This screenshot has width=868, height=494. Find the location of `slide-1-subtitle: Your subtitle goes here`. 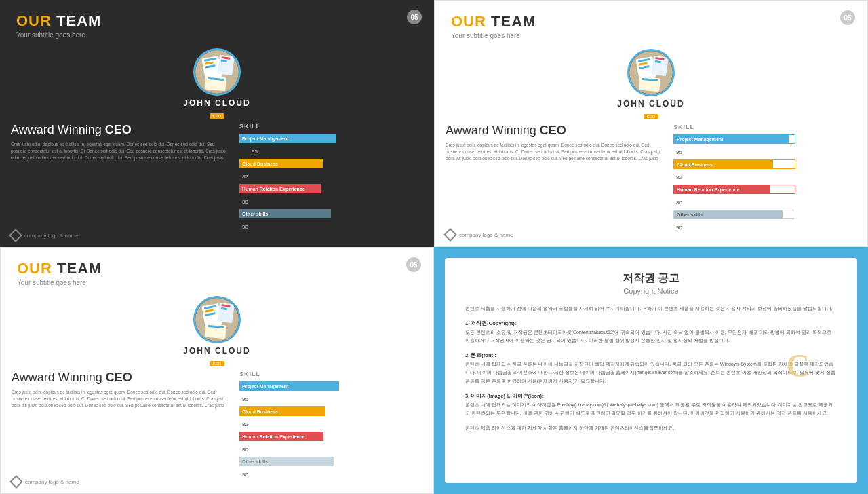

slide-1-subtitle: Your subtitle goes here is located at coordinates (217, 35).